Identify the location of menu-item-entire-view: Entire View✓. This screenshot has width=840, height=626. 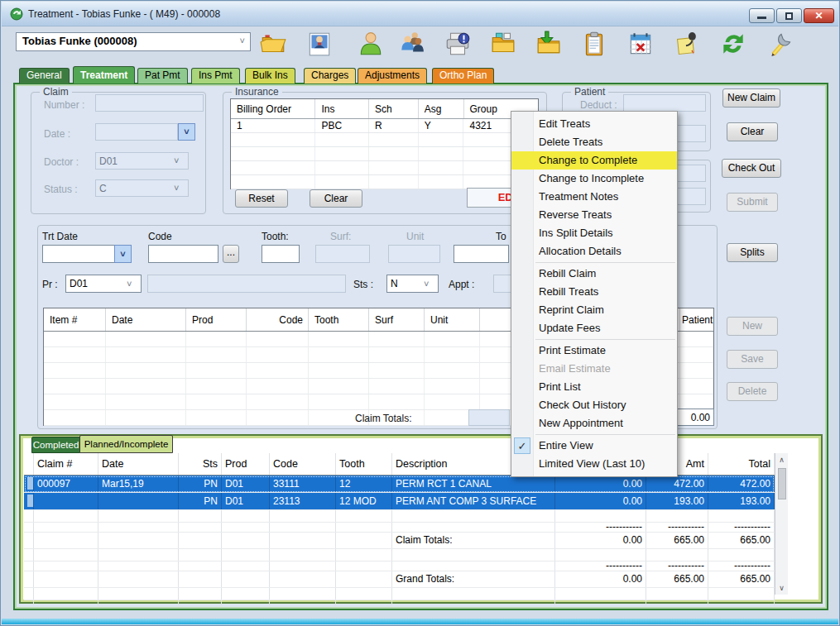
(594, 446).